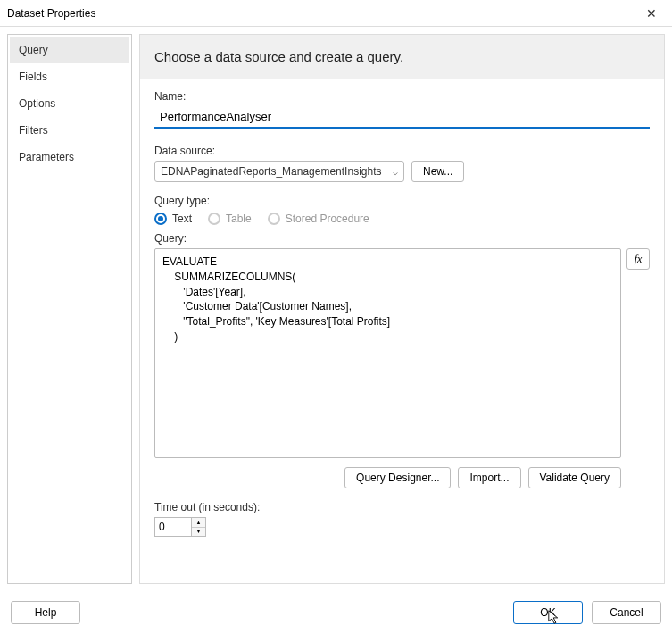 The image size is (672, 634). Describe the element at coordinates (198, 523) in the screenshot. I see `spinner-up-icon: ▲` at that location.